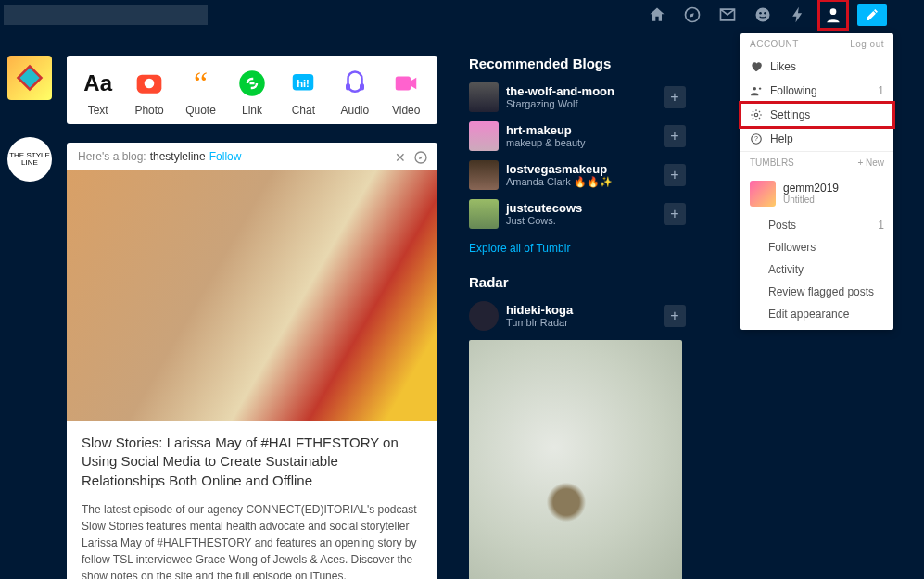 The height and width of the screenshot is (579, 924). What do you see at coordinates (772, 163) in the screenshot?
I see `dropdown-tumblrs-label: TUMBLRS` at bounding box center [772, 163].